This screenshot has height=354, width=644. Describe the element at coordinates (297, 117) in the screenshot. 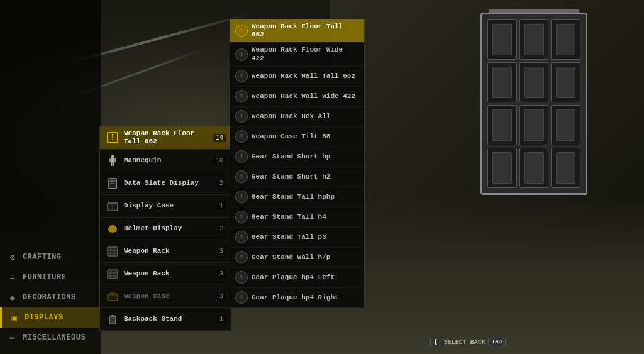

I see `right-item-wrha: ! Weapon Rack Hex All` at that location.